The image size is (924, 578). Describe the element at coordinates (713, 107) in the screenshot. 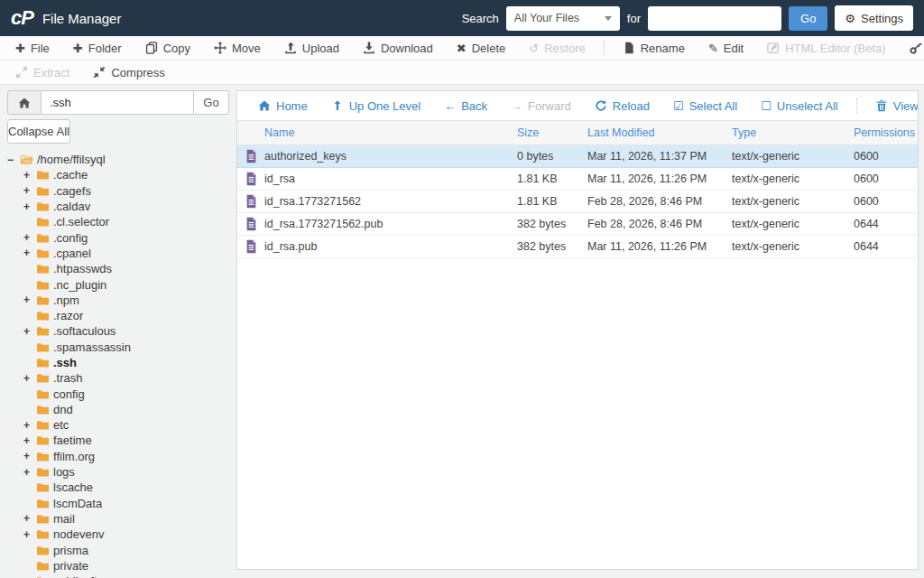

I see `select-all-label: Select All` at that location.